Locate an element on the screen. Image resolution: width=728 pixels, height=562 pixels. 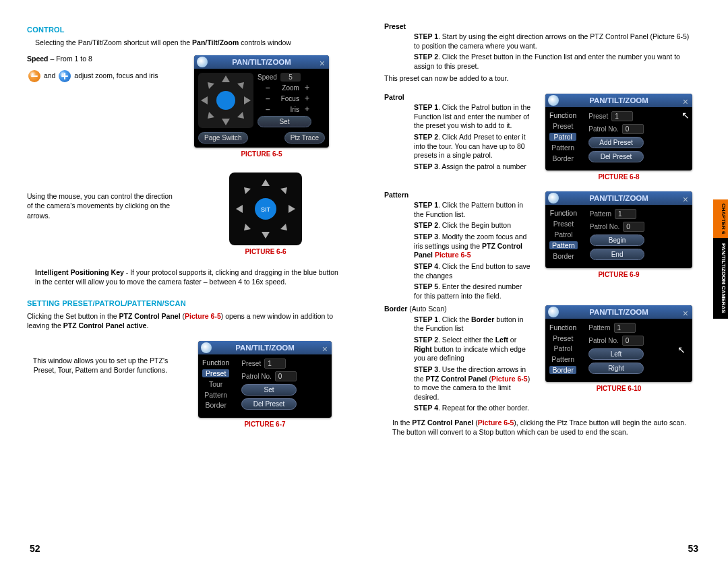
list-item: Tour is located at coordinates (216, 384).